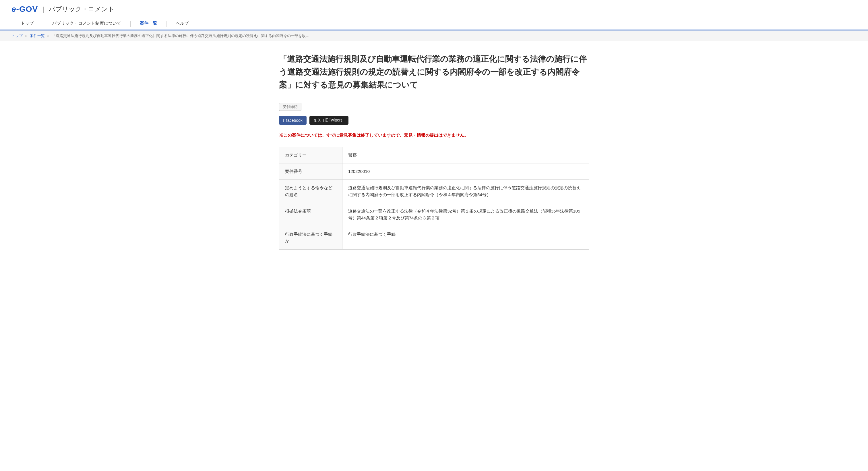 The width and height of the screenshot is (868, 471). What do you see at coordinates (434, 136) in the screenshot?
I see `closed-notice: ※この案件については、すでに意見募集は終了していますので、意見・情報の提出はでき…` at bounding box center [434, 136].